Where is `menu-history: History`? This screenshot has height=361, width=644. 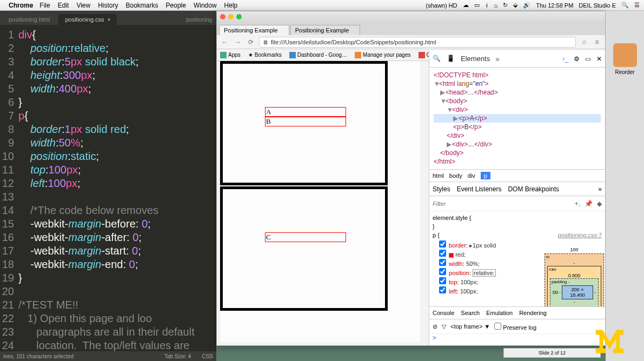 menu-history: History is located at coordinates (108, 5).